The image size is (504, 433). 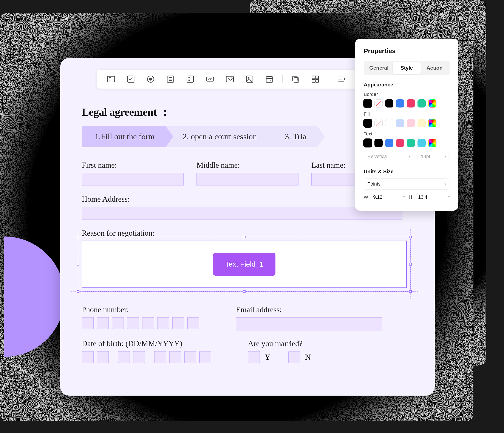 What do you see at coordinates (133, 165) in the screenshot?
I see `first-name-label: First name:` at bounding box center [133, 165].